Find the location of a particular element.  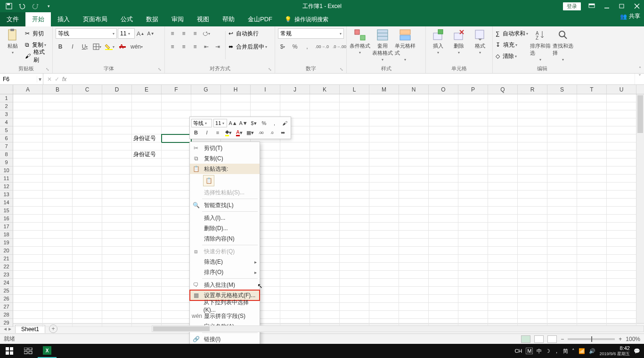

expand-formula-bar: ˅ is located at coordinates (639, 79).